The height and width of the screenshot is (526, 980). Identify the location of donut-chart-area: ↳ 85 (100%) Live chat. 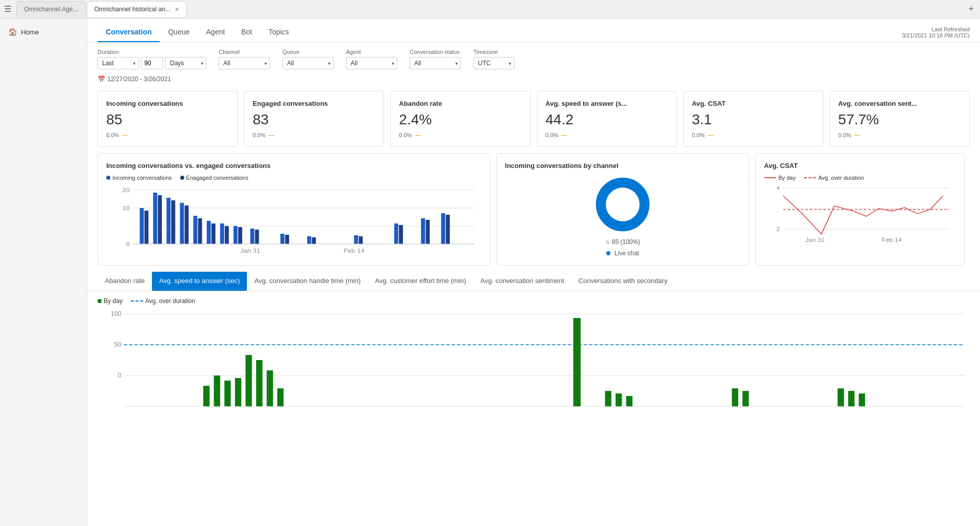
(623, 216).